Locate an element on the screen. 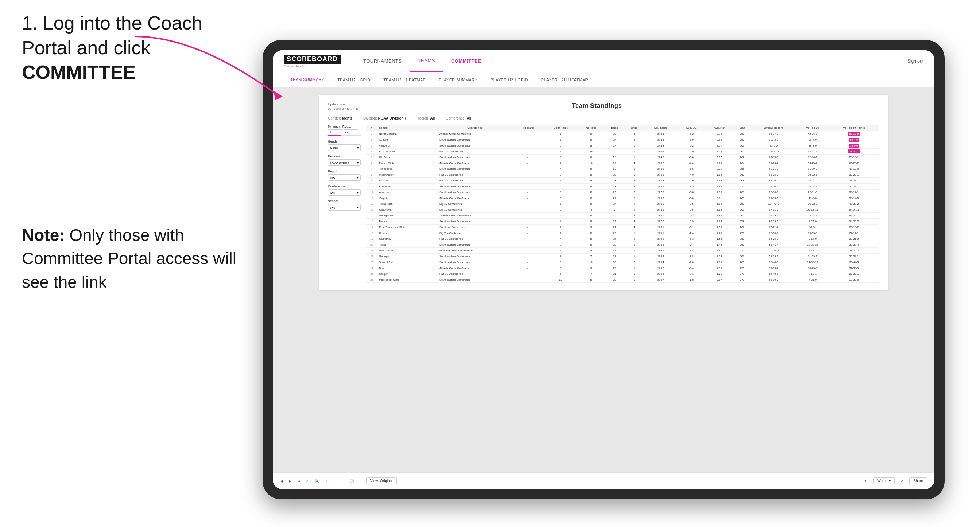  table-cell: 79-25-1 is located at coordinates (854, 151).